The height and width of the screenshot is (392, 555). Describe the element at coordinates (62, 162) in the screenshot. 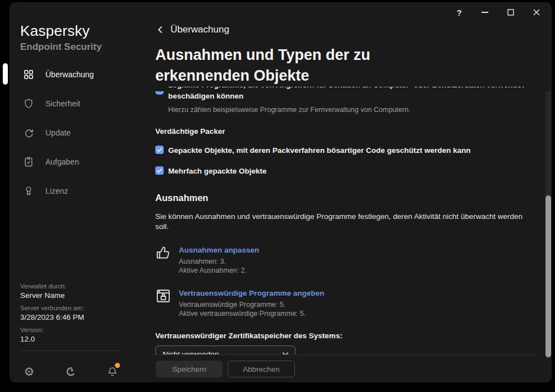

I see `sidebar-item-label: Aufgaben` at that location.